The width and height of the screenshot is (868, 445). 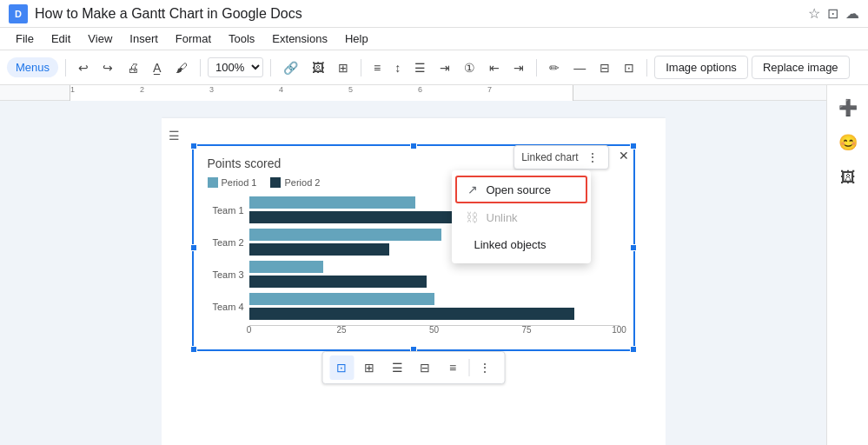 I want to click on doc-title: How to Make a Gantt Chart in Google Docs, so click(x=418, y=14).